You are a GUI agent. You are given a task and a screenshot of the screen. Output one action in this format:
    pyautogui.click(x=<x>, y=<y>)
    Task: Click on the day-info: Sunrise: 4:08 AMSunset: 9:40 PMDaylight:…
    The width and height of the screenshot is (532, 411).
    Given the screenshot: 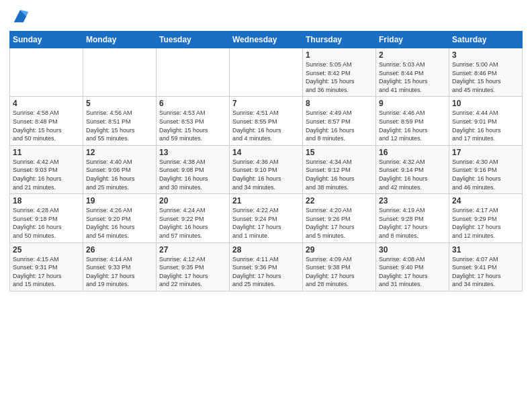 What is the action you would take?
    pyautogui.click(x=412, y=272)
    